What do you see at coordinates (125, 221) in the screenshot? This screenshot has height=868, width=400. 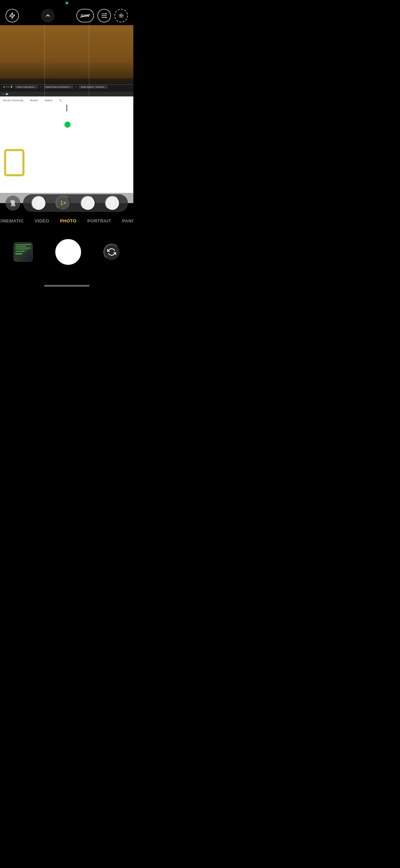 I see `mode-pano: PANO` at bounding box center [125, 221].